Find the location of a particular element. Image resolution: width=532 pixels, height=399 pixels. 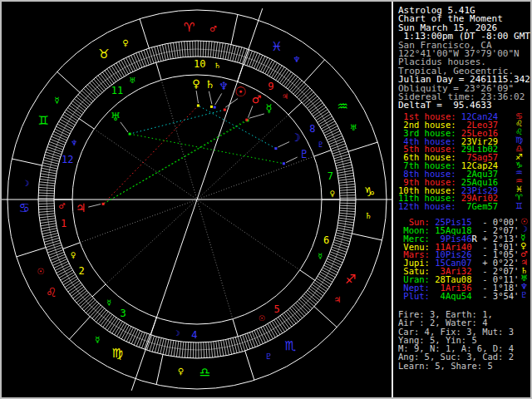

aspect-line-trine-uranus-pluto is located at coordinates (206, 149).